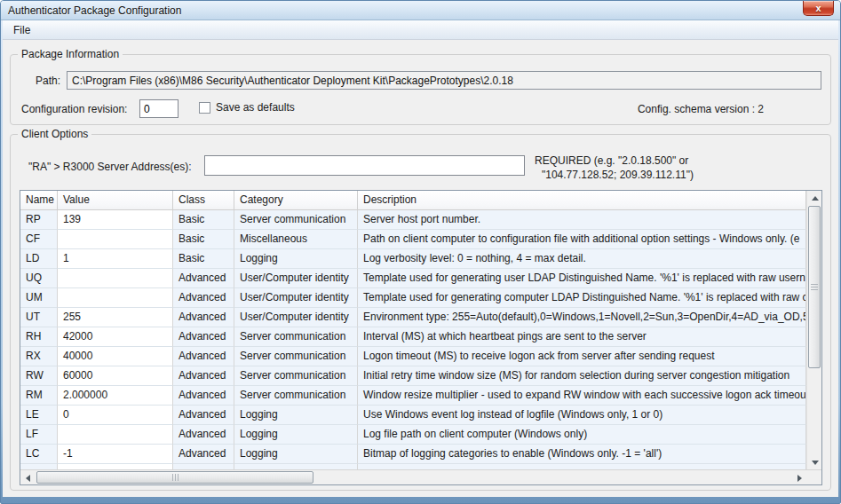 This screenshot has height=504, width=841. What do you see at coordinates (115, 337) in the screenshot?
I see `table-cell: 42000` at bounding box center [115, 337].